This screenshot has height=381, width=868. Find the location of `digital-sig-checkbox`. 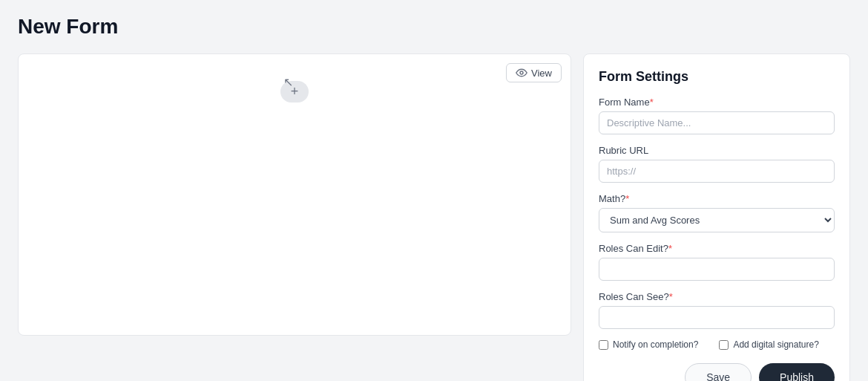

digital-sig-checkbox is located at coordinates (724, 345).